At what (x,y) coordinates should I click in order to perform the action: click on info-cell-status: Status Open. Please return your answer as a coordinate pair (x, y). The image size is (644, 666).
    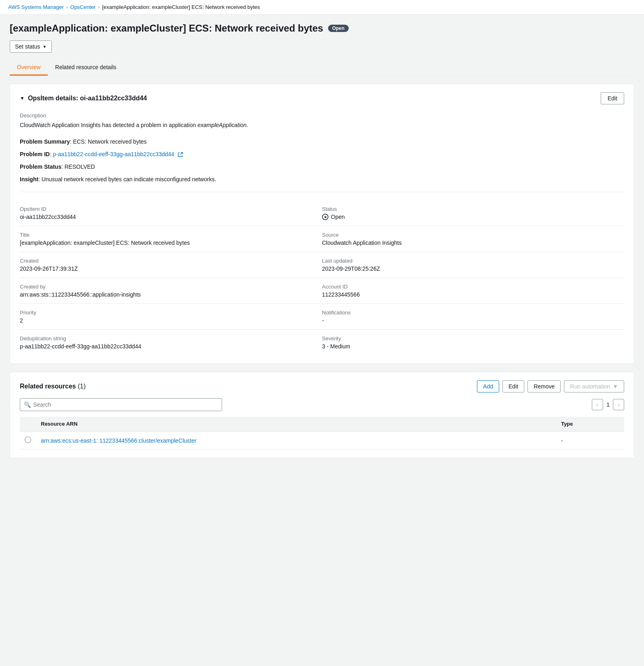
    Looking at the image, I should click on (473, 213).